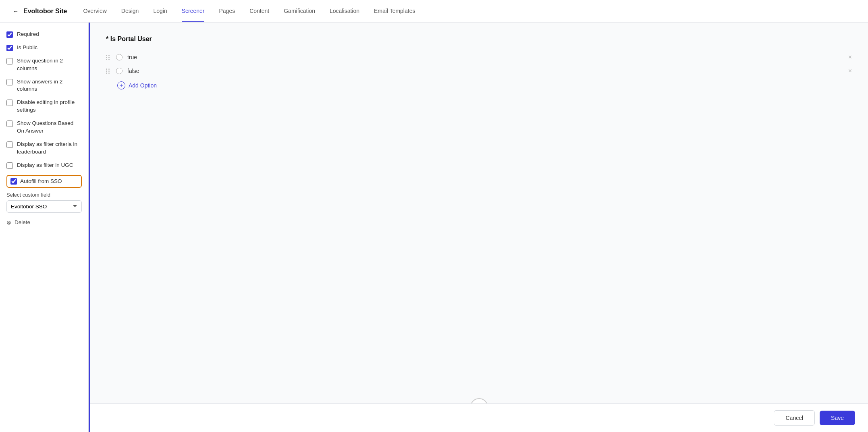 The image size is (868, 432). What do you see at coordinates (10, 103) in the screenshot?
I see `checkbox-disable-editing-input` at bounding box center [10, 103].